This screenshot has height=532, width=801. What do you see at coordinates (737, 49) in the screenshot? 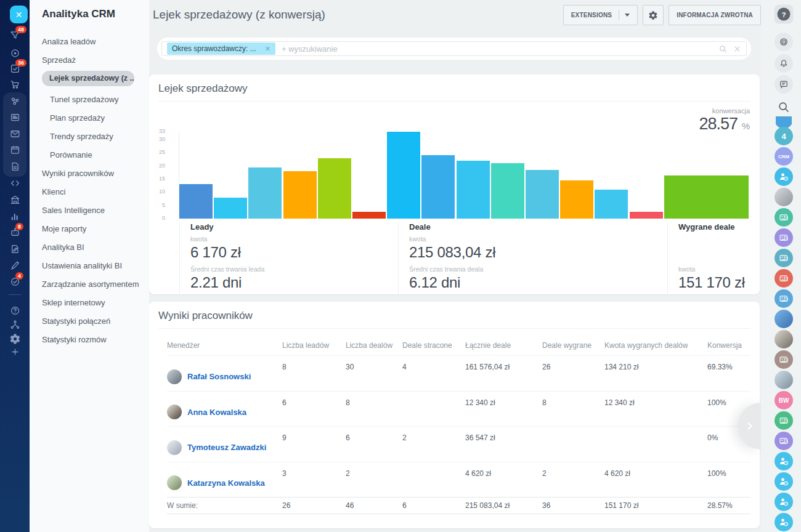
I see `clear-search-icon` at bounding box center [737, 49].